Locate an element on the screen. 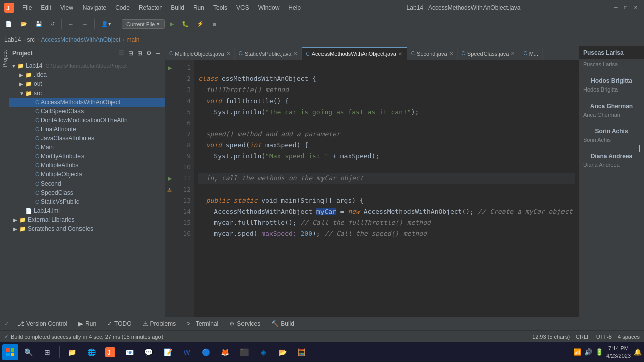 Image resolution: width=644 pixels, height=362 pixels. maximize-button: □ is located at coordinates (626, 8).